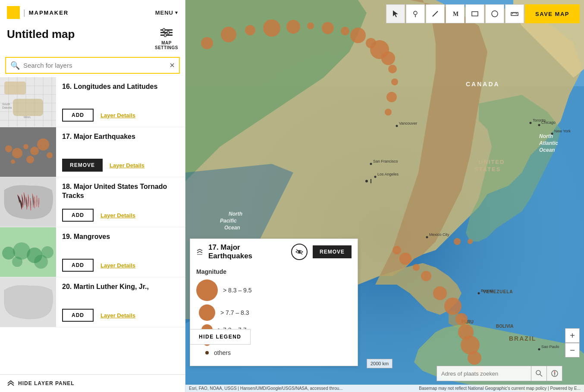  I want to click on svg-text: STATES, so click(487, 169).